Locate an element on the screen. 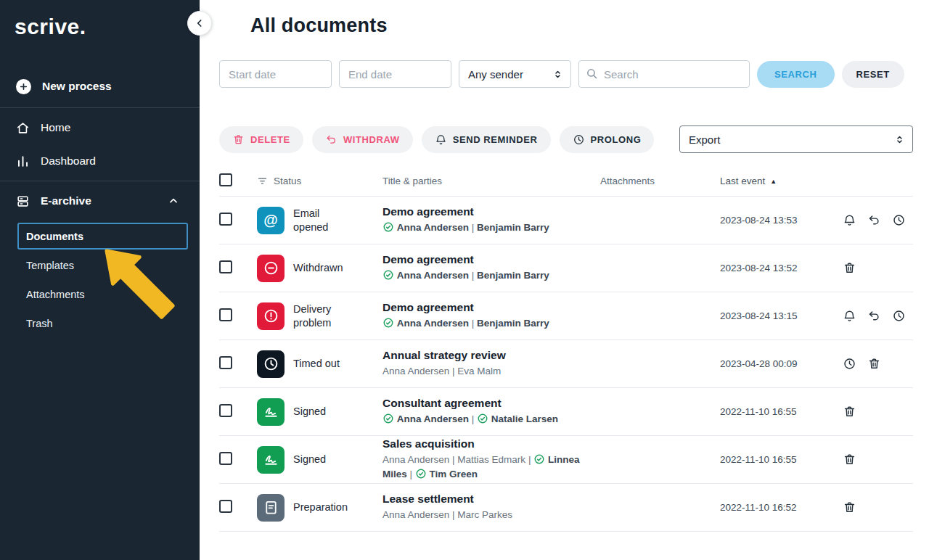  sender-select: Any sender is located at coordinates (515, 74).